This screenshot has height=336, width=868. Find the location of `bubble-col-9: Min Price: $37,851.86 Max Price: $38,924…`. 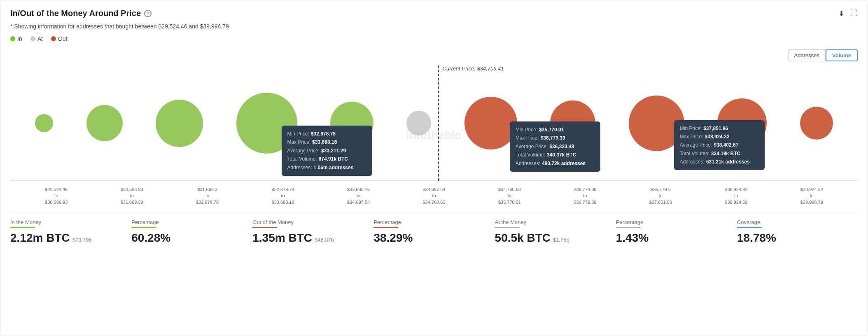

bubble-col-9: Min Price: $37,851.86 Max Price: $38,924… is located at coordinates (656, 124).